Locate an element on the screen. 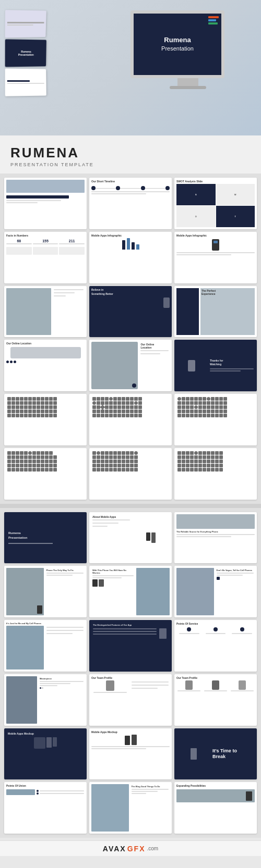 The image size is (261, 868). hero-mini-2: RumenaPresentation is located at coordinates (26, 53).